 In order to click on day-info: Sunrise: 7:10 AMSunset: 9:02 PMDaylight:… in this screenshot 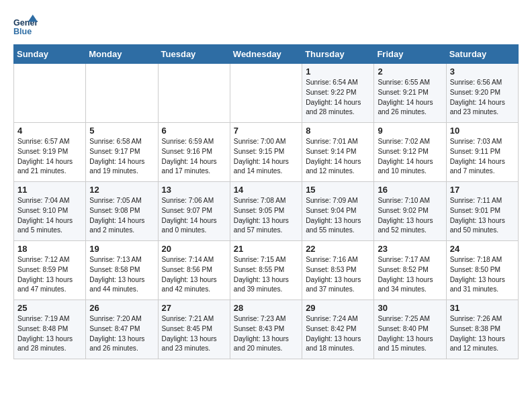, I will do `click(410, 216)`.